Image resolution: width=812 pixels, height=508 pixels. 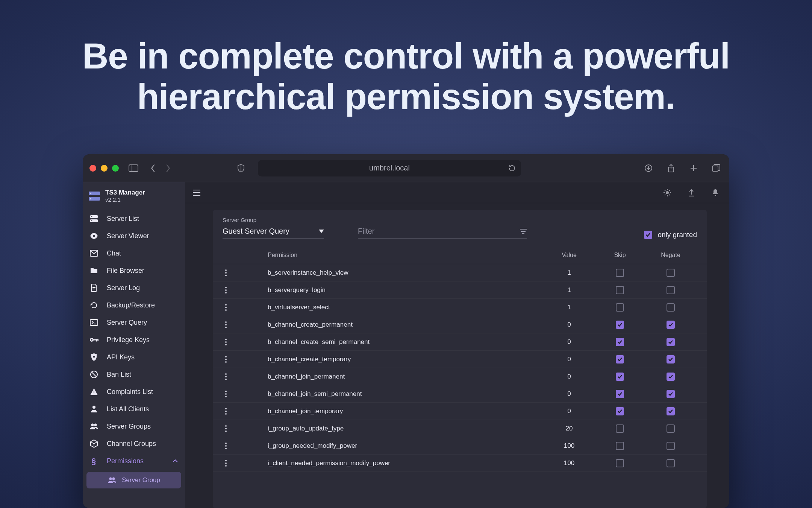 I want to click on sidebar-item-backup-restore: Backup/Restore, so click(x=134, y=305).